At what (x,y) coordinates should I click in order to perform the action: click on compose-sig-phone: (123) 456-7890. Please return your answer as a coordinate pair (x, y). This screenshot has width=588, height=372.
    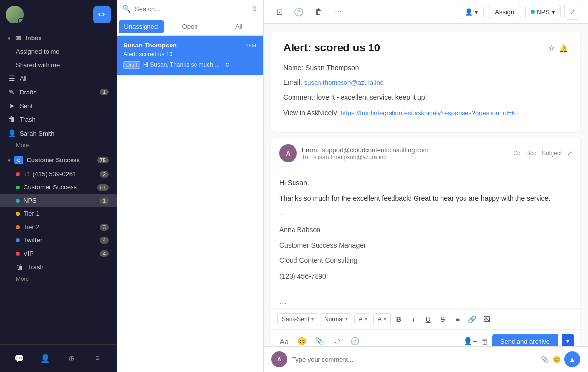
    Looking at the image, I should click on (426, 277).